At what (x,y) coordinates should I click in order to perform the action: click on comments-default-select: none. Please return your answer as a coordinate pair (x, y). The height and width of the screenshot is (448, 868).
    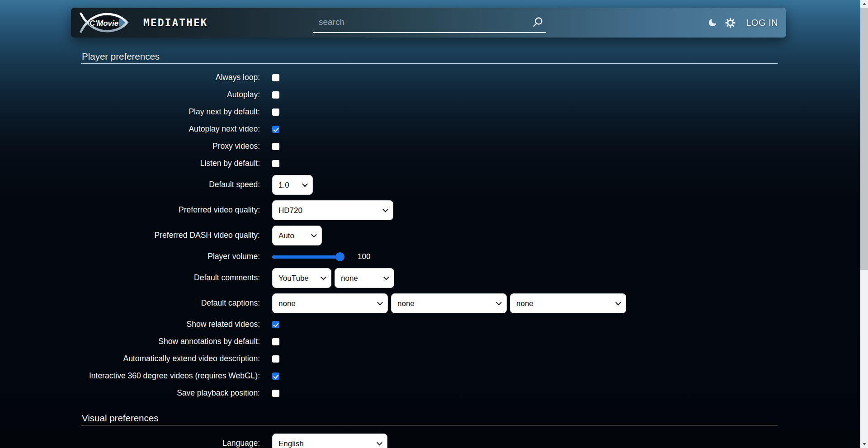
    Looking at the image, I should click on (364, 278).